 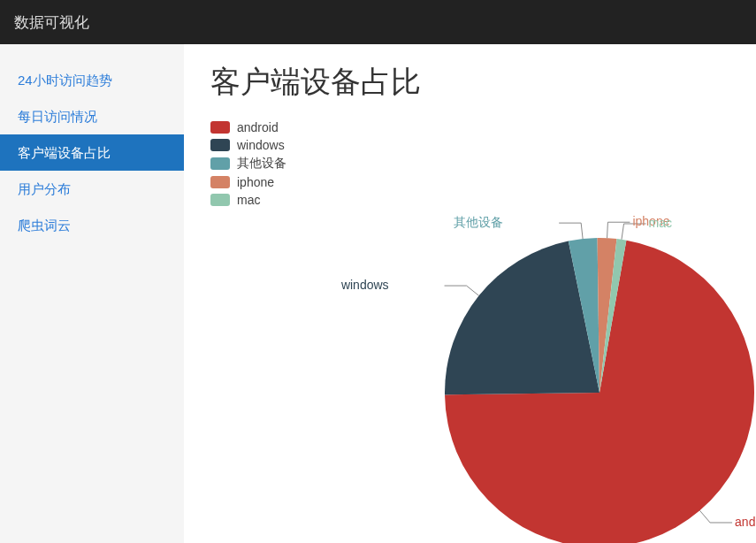 What do you see at coordinates (378, 22) in the screenshot?
I see `app-header: 数据可视化` at bounding box center [378, 22].